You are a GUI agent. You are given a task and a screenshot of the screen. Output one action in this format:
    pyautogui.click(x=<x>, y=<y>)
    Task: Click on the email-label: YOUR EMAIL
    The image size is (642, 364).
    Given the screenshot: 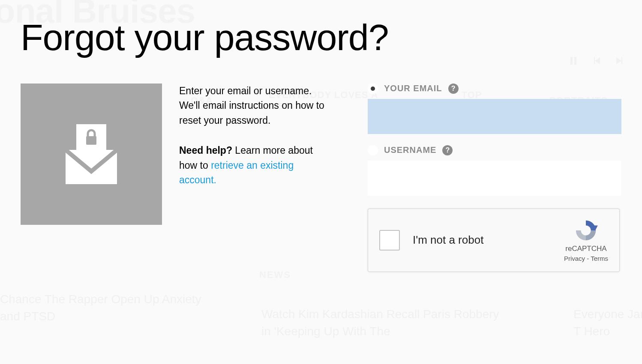 What is the action you would take?
    pyautogui.click(x=413, y=88)
    